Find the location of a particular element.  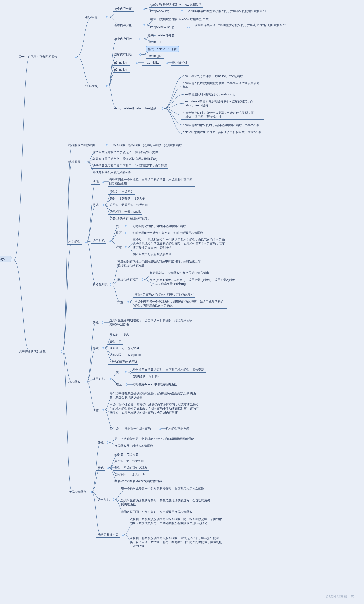

node-special-members: 类中特殊的成员函数 is located at coordinates (32, 351).